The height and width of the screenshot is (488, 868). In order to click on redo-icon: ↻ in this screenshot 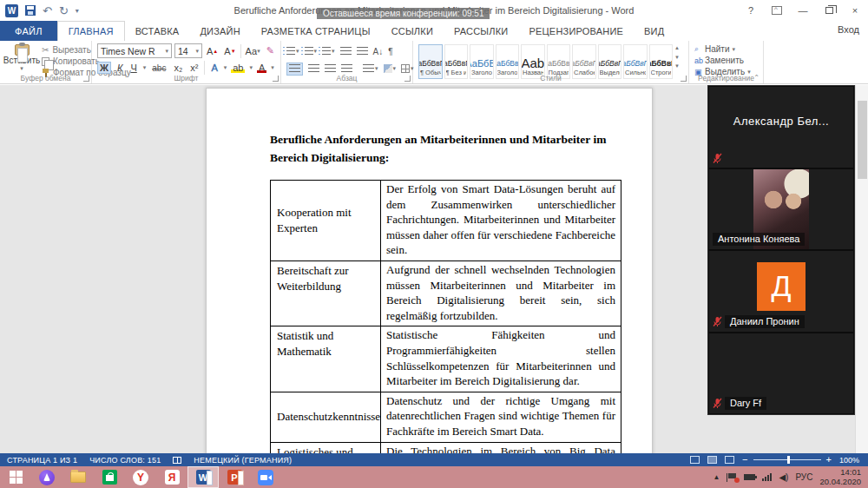, I will do `click(64, 10)`.